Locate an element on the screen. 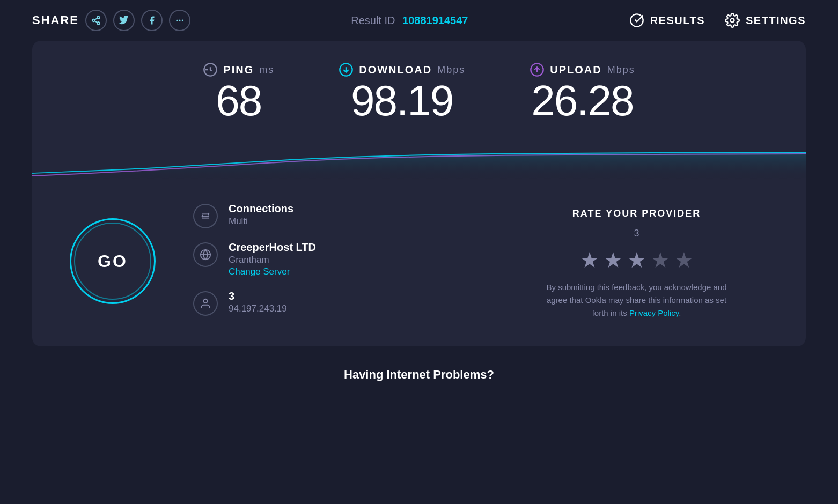 The image size is (838, 504). download-stat: DOWNLOAD Mbps 98.19 is located at coordinates (402, 92).